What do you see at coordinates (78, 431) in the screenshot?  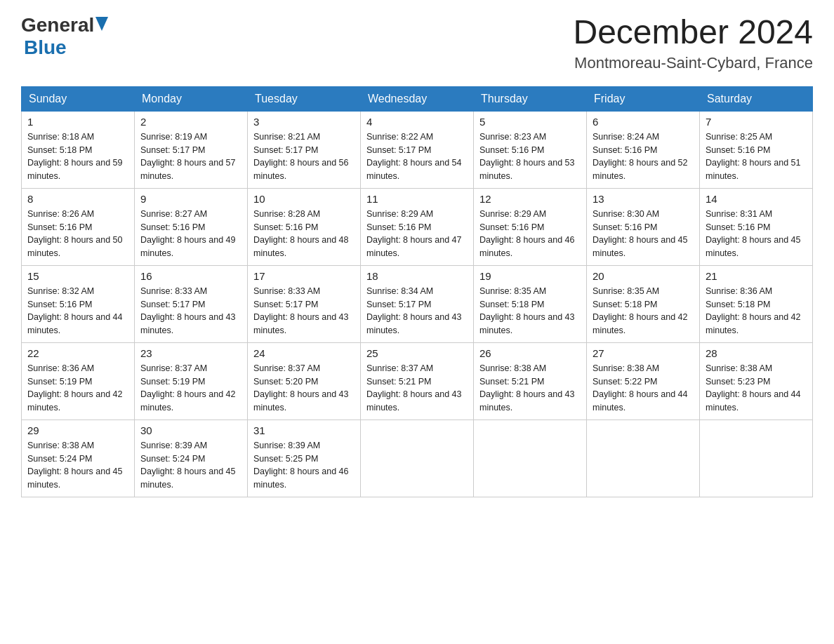 I see `day-number: 29` at bounding box center [78, 431].